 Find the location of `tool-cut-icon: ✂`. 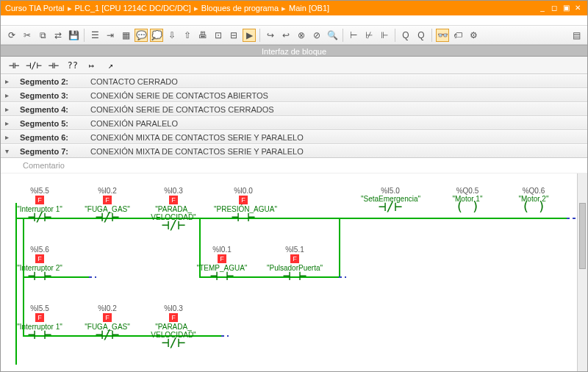

tool-cut-icon: ✂ is located at coordinates (27, 35).